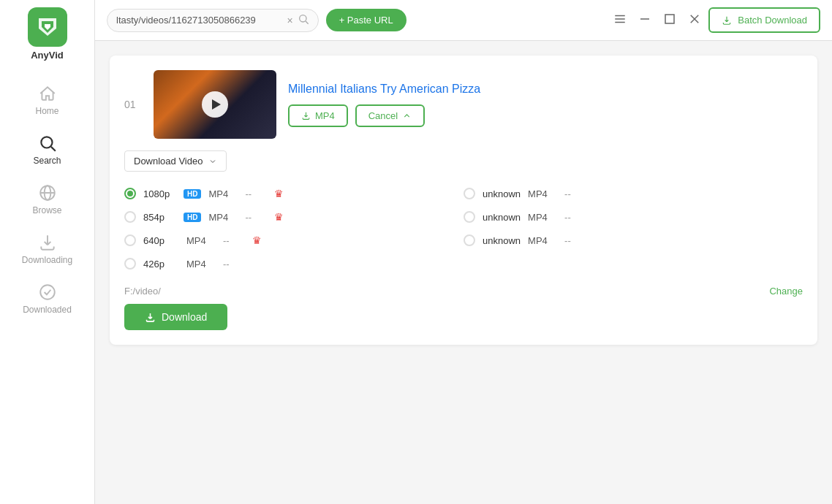  What do you see at coordinates (502, 194) in the screenshot?
I see `quality-label-unknown-1: unknown` at bounding box center [502, 194].